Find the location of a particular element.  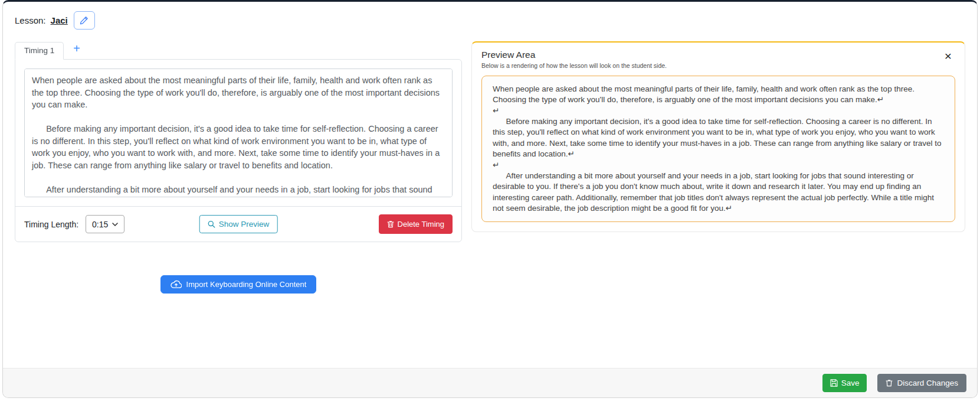

cloud-upload-icon is located at coordinates (176, 285).